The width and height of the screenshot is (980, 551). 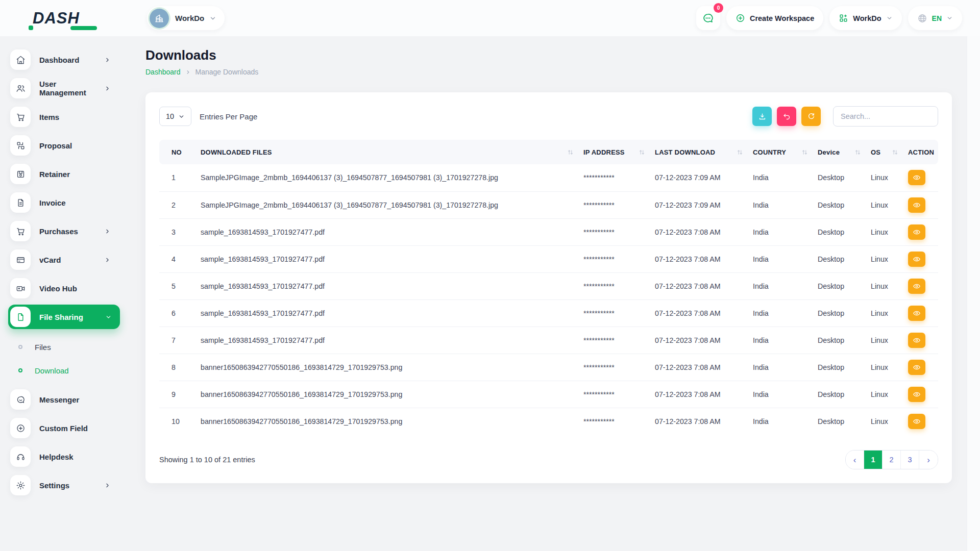 What do you see at coordinates (67, 117) in the screenshot?
I see `sidebar-item-items: Items` at bounding box center [67, 117].